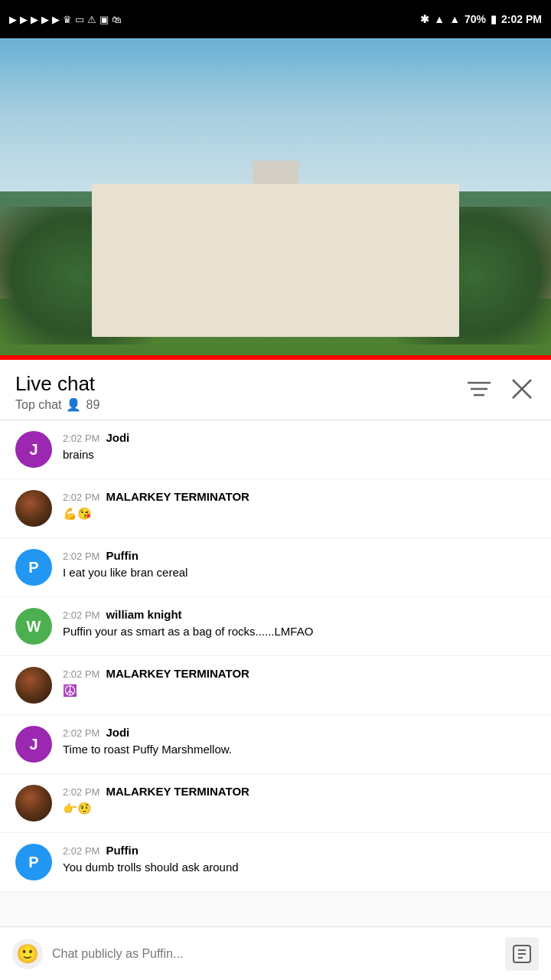 Image resolution: width=551 pixels, height=980 pixels. I want to click on chat-message-5: 2:02 PM MALARKEY TERMINATOR ☮️, so click(276, 686).